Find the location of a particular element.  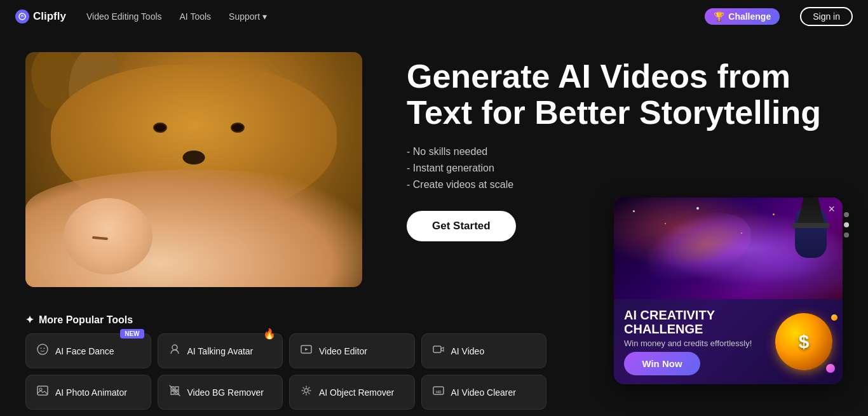

tool-face-dance: NEW AI Face Dance is located at coordinates (88, 351).